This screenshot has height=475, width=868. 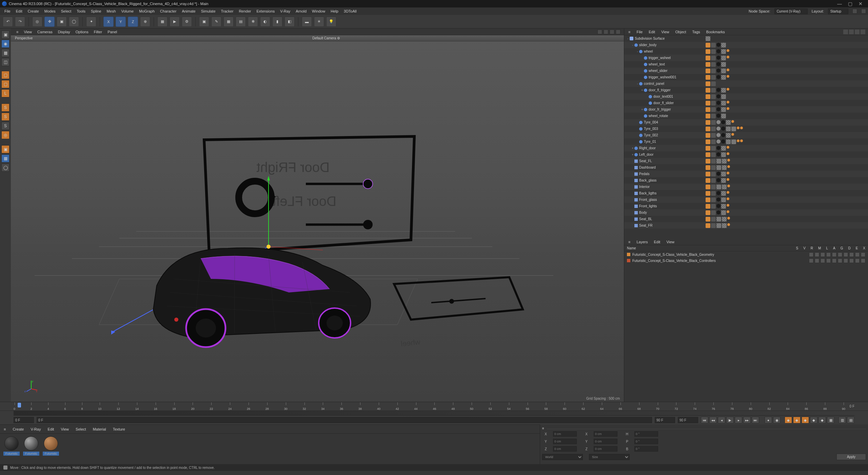 What do you see at coordinates (738, 420) in the screenshot?
I see `next-frame-button: ▸` at bounding box center [738, 420].